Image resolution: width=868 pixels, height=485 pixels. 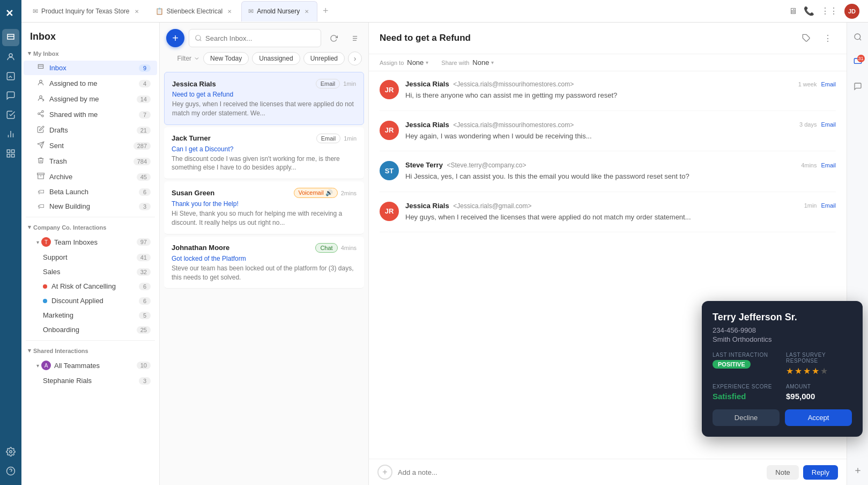 I want to click on right-chat-icon, so click(x=858, y=86).